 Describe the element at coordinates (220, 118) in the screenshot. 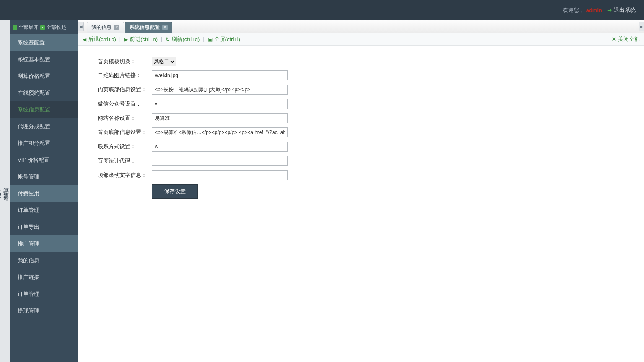

I see `sitename-input` at that location.